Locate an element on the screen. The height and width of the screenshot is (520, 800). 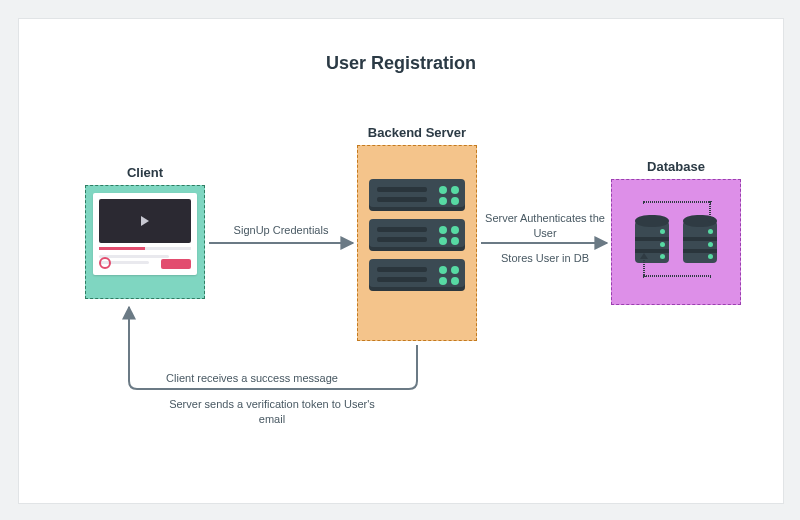
edge-store-label: Stores User in DB is located at coordinates (545, 258).